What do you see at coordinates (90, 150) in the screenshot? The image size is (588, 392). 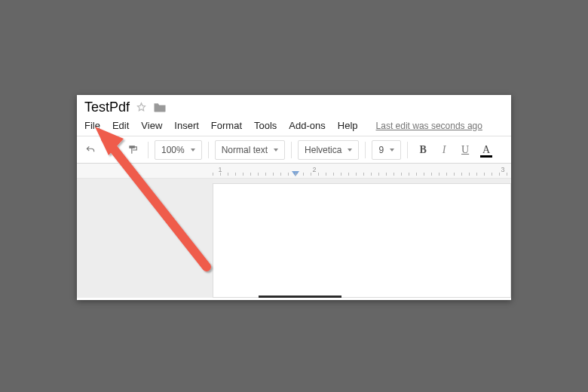 I see `undo-icon` at bounding box center [90, 150].